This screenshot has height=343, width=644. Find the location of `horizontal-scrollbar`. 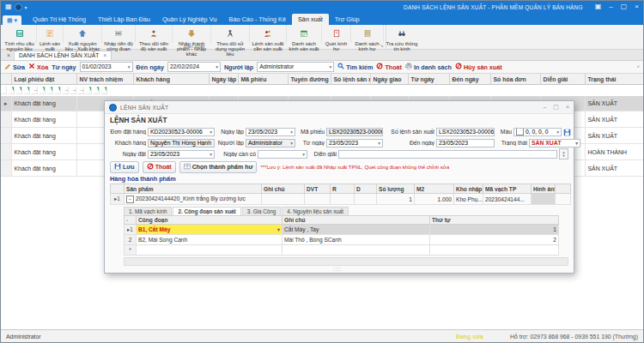

horizontal-scrollbar is located at coordinates (346, 262).